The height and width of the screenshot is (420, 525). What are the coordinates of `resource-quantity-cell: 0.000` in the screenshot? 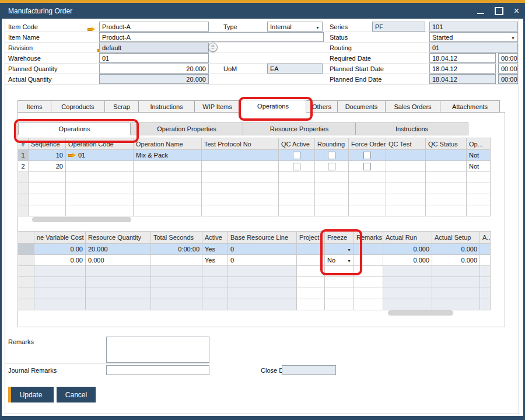 It's located at (118, 260).